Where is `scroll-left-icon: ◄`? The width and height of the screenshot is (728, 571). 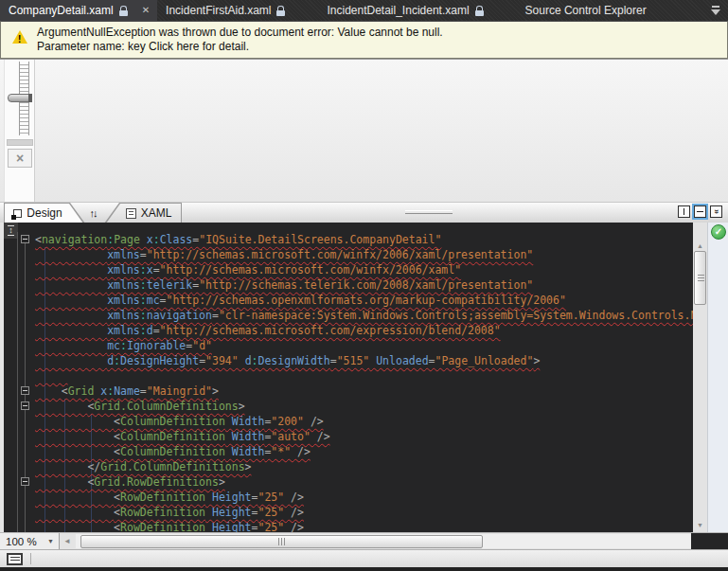
scroll-left-icon: ◄ is located at coordinates (67, 542).